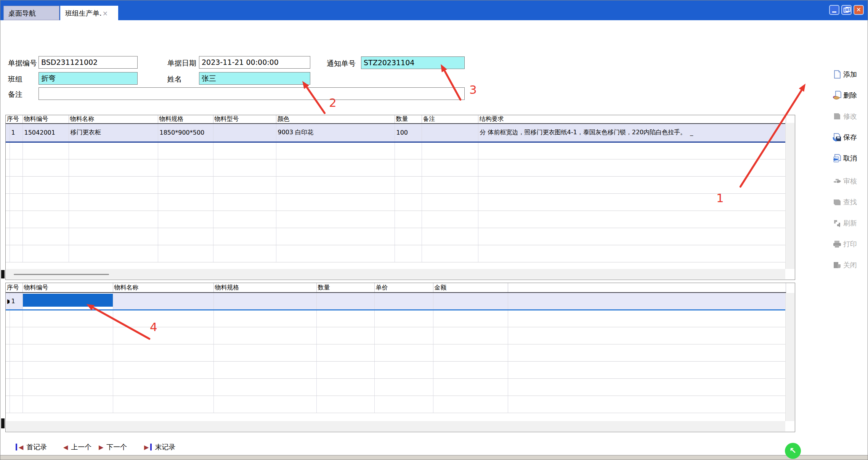 This screenshot has height=460, width=868. I want to click on doc-date-input: 2023-11-21 00:00:00, so click(255, 63).